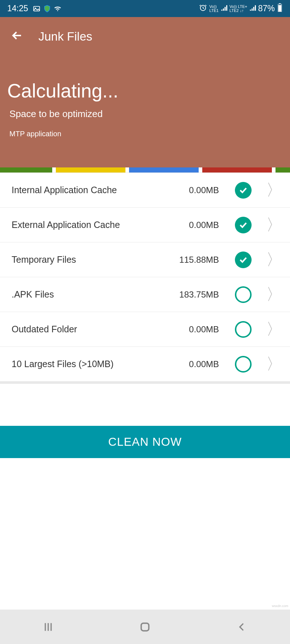 The width and height of the screenshot is (290, 644). What do you see at coordinates (100, 190) in the screenshot?
I see `item-label: Internal Application Cache` at bounding box center [100, 190].